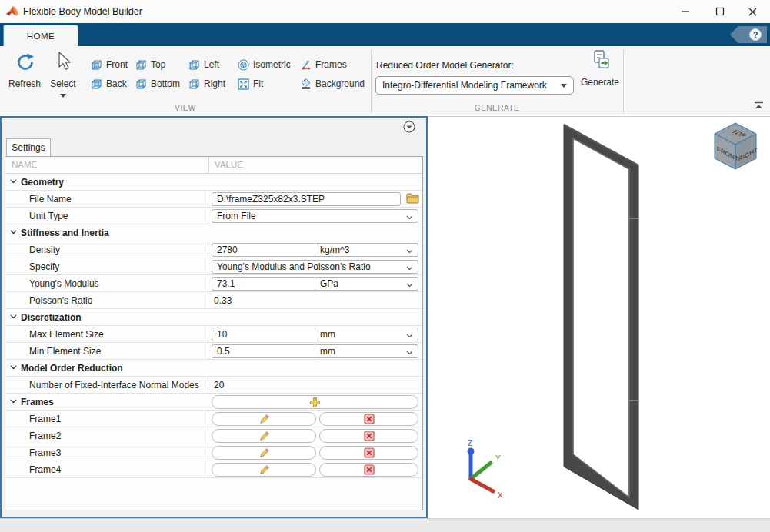 The image size is (770, 532). I want to click on value-cell: Young's Modulus and Poisson's Ratio, so click(315, 267).